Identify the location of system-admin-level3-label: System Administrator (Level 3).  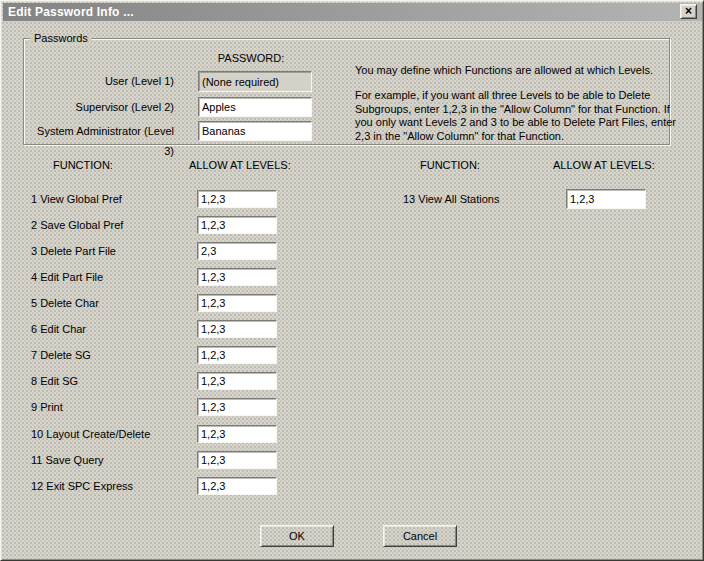
(103, 141).